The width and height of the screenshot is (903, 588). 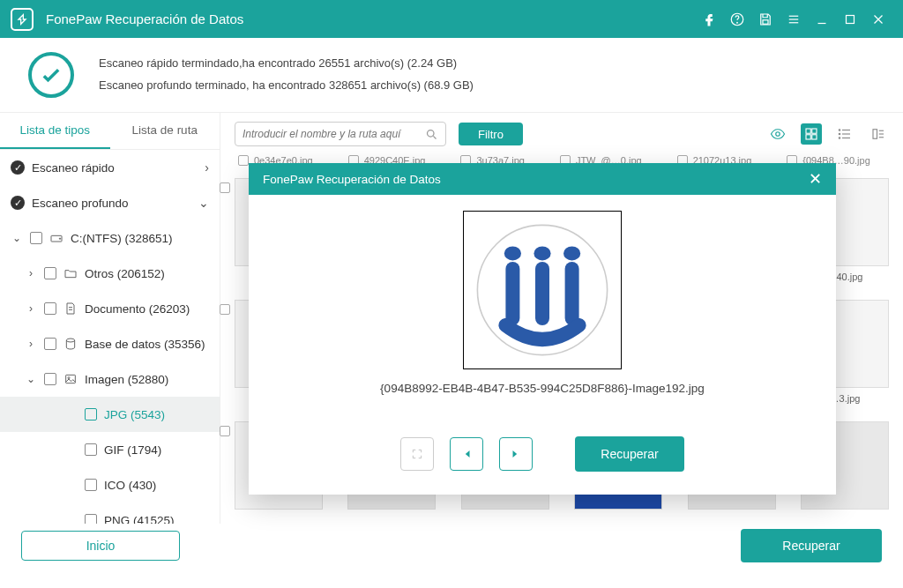 I want to click on app-logo, so click(x=22, y=19).